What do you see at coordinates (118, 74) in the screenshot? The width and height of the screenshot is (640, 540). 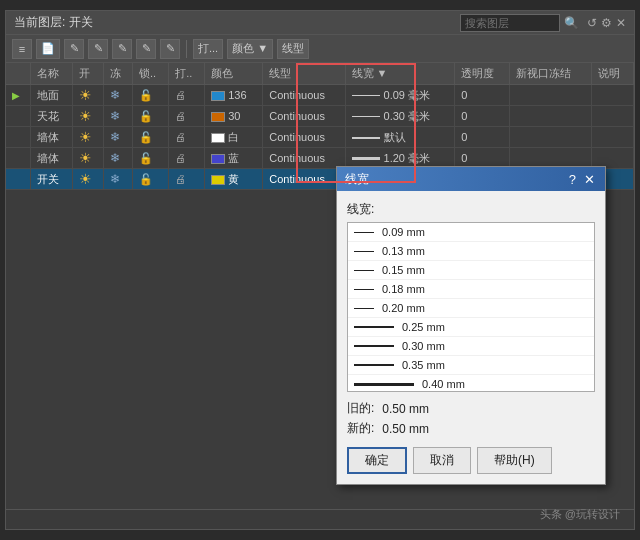 I see `col-freeze: 冻` at bounding box center [118, 74].